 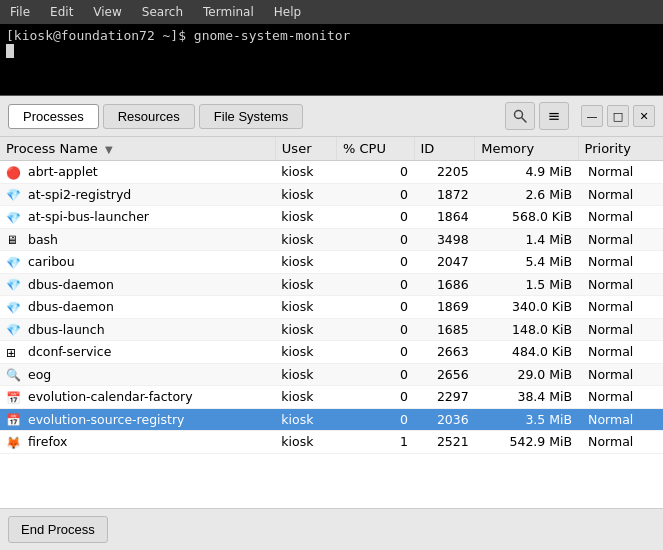 I want to click on tab-processes: Processes, so click(x=54, y=116).